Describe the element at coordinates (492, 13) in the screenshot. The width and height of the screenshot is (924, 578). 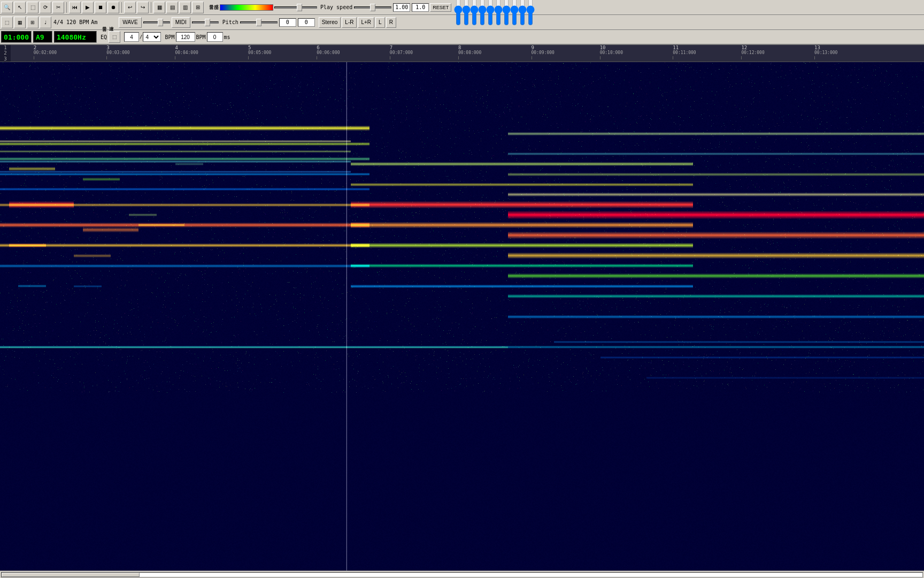
I see `eq-sliders-row` at that location.